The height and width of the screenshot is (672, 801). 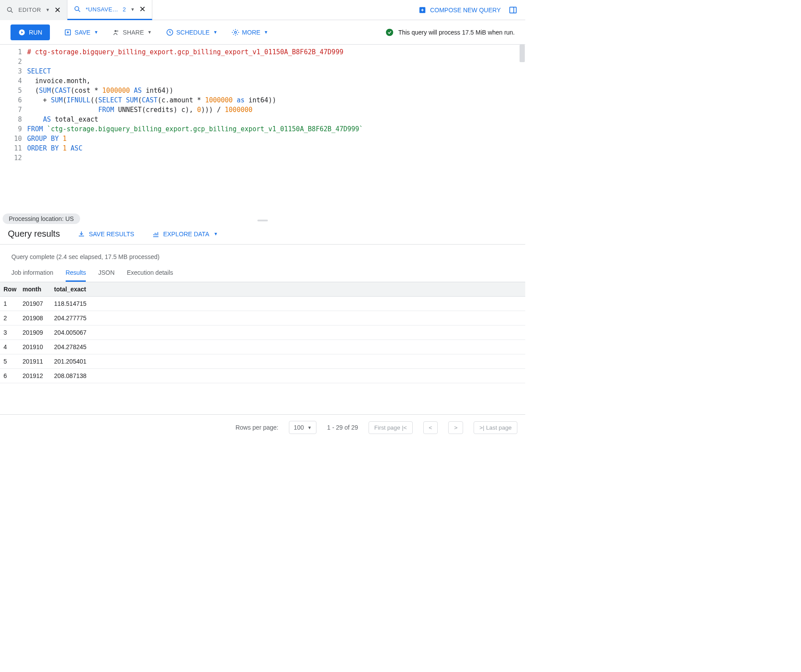 What do you see at coordinates (30, 32) in the screenshot?
I see `run-button: RUN` at bounding box center [30, 32].